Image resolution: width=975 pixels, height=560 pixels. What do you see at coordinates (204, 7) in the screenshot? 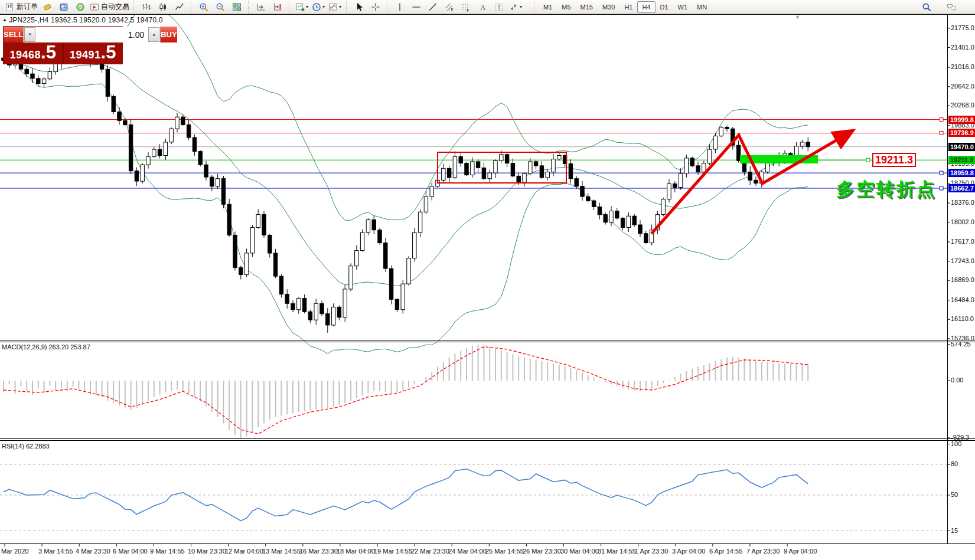
I see `zoom-in-icon` at bounding box center [204, 7].